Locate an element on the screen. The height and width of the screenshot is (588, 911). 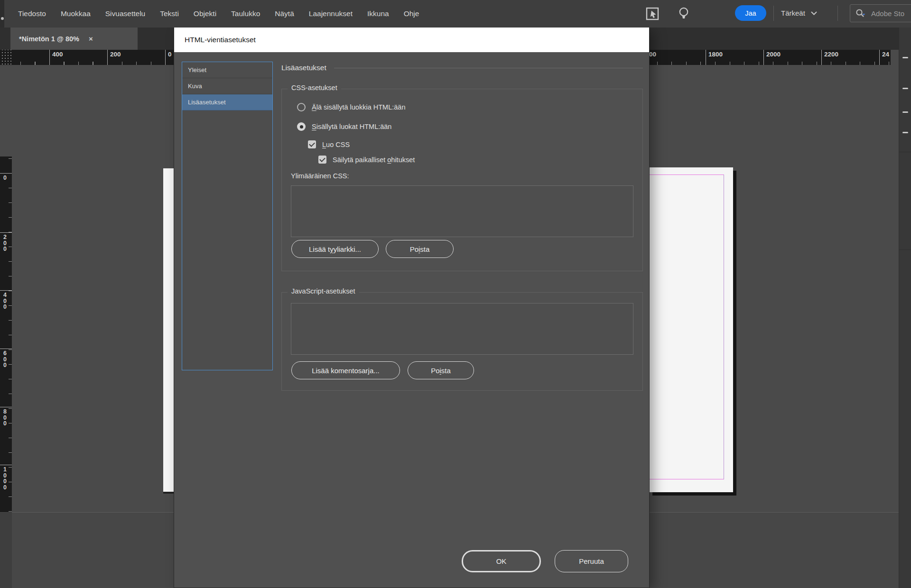
ruler-mark: 400 is located at coordinates (56, 57).